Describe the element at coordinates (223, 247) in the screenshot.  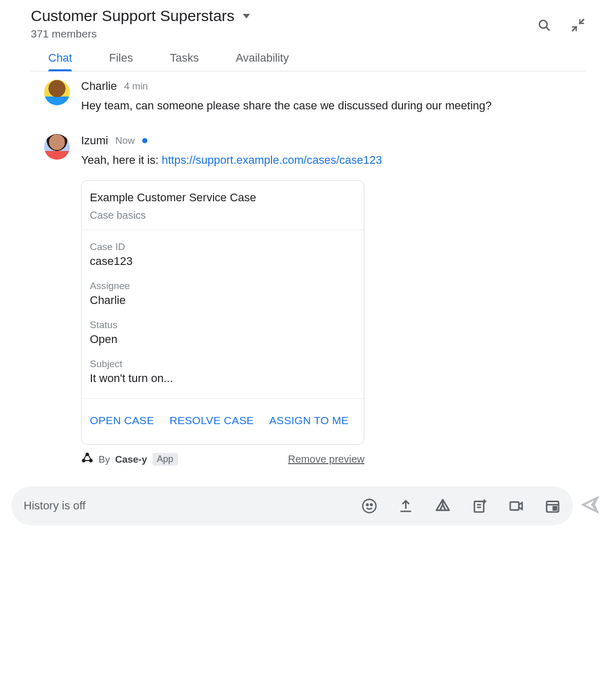
I see `field-label: Case ID` at that location.